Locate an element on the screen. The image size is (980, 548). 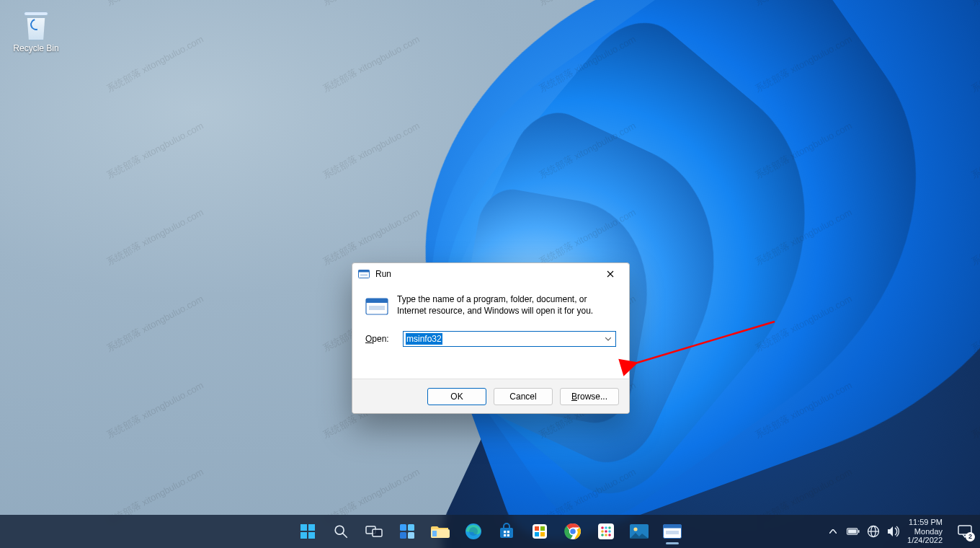
chevron-down-icon is located at coordinates (608, 339).